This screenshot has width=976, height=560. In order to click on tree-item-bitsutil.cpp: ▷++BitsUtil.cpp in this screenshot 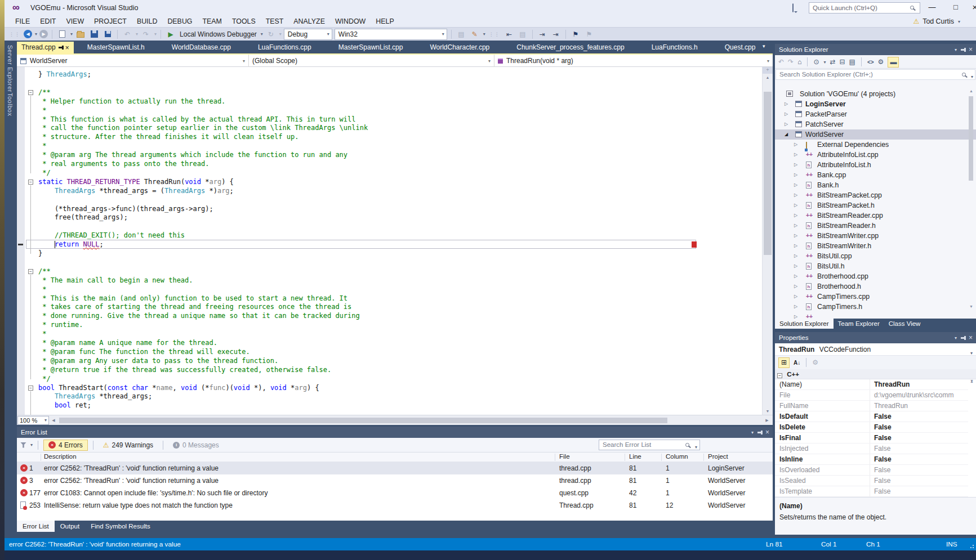, I will do `click(875, 256)`.